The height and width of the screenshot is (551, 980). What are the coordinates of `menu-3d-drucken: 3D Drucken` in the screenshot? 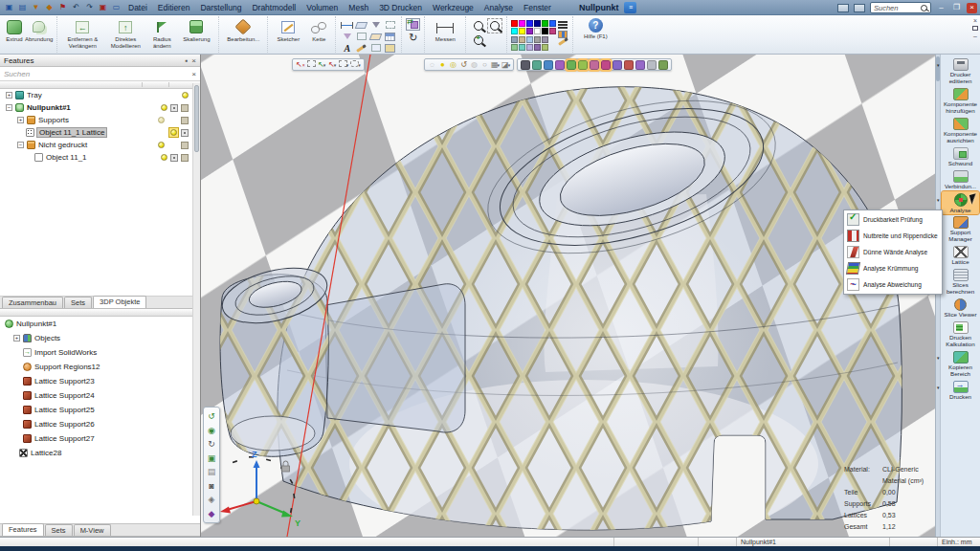 It's located at (400, 8).